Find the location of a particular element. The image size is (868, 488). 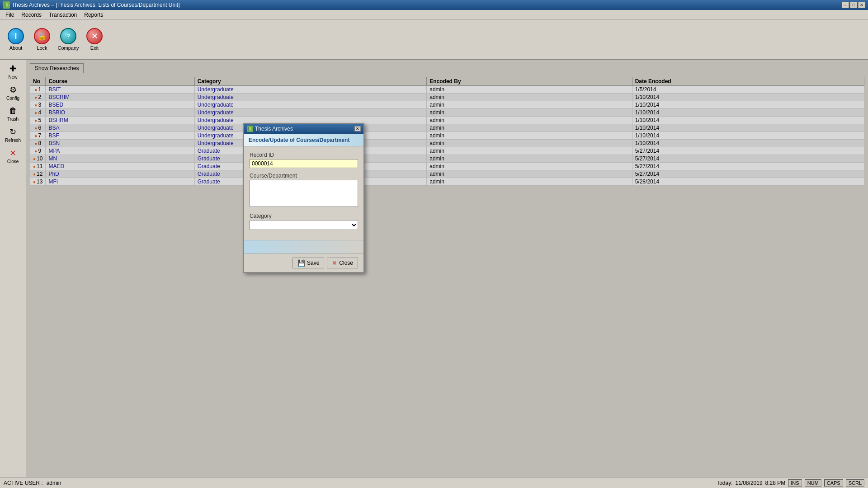

save-label: Save is located at coordinates (313, 263).